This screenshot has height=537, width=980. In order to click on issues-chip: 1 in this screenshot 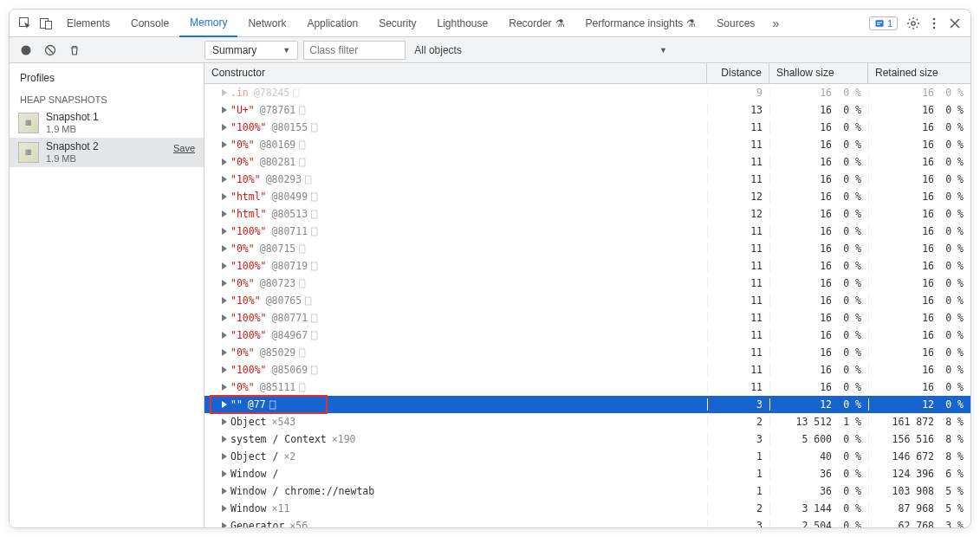, I will do `click(884, 23)`.